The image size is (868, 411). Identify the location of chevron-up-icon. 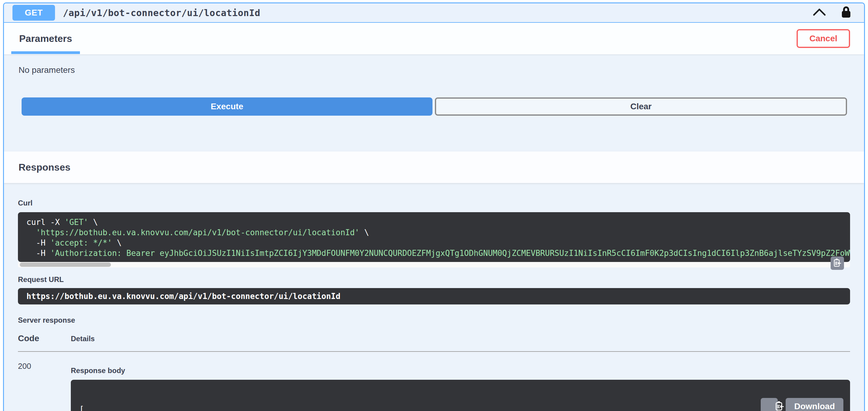
(819, 13).